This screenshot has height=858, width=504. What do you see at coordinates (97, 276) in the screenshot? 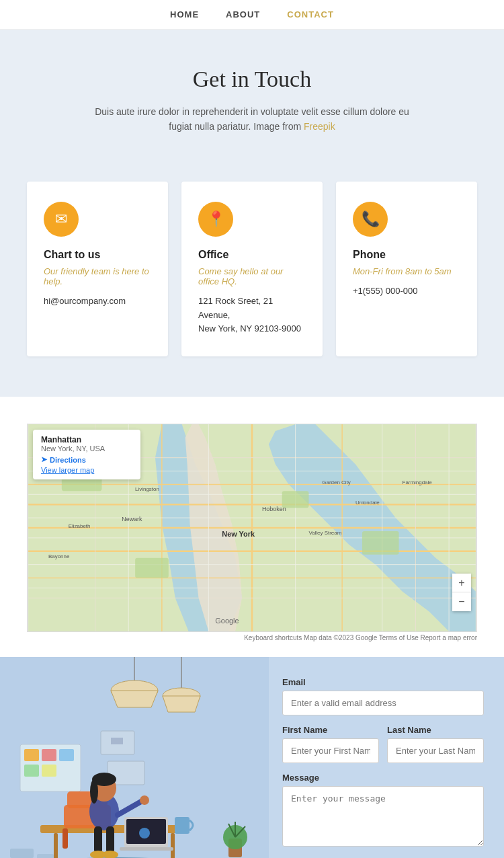
I see `card-chat-subtitle: Our friendly team is here to help.` at bounding box center [97, 276].